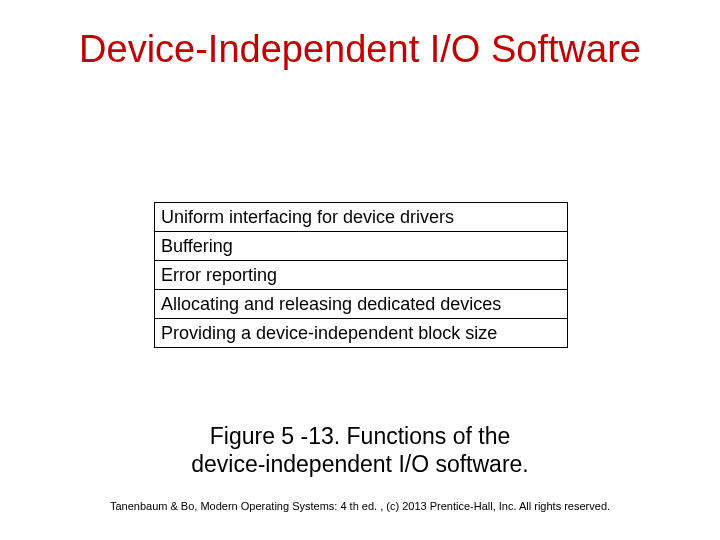 Image resolution: width=720 pixels, height=540 pixels. What do you see at coordinates (361, 333) in the screenshot?
I see `table-row: Providing a device-independent block siz…` at bounding box center [361, 333].